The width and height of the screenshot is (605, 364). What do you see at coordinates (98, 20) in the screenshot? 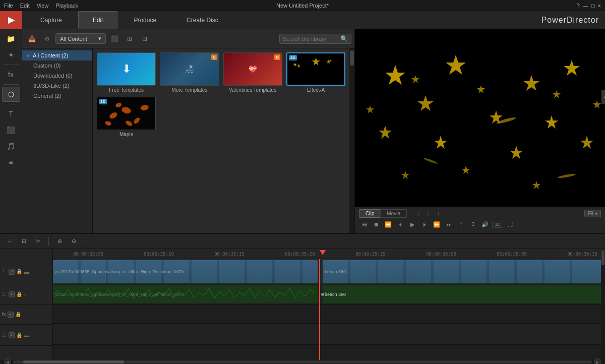
I see `tab-edit: Edit` at bounding box center [98, 20].